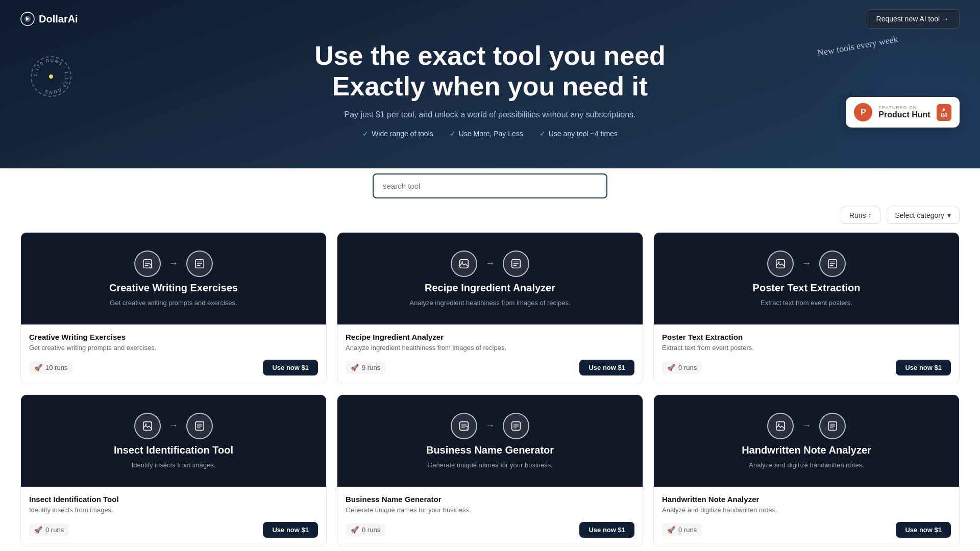 The height and width of the screenshot is (551, 980). What do you see at coordinates (806, 470) in the screenshot?
I see `tool-card-handwritten-note: → Handwritten Note Analyzer Analyze and …` at bounding box center [806, 470].